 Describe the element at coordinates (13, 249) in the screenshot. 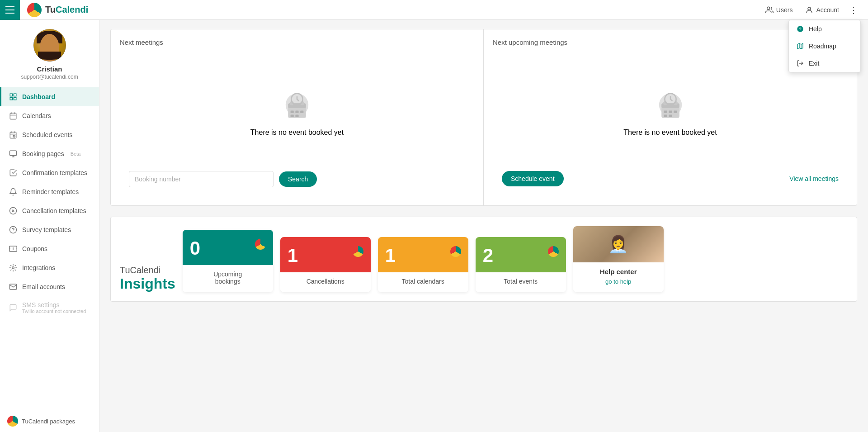

I see `coupon-icon` at that location.